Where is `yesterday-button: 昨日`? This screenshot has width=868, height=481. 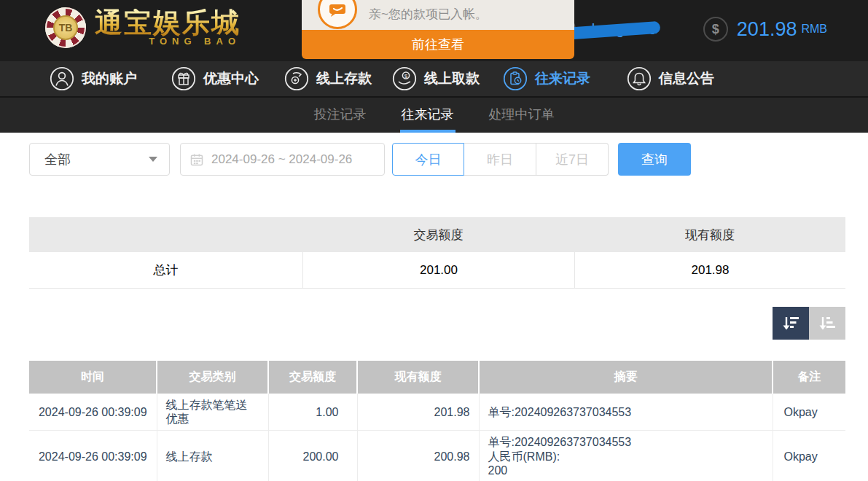
yesterday-button: 昨日 is located at coordinates (500, 159).